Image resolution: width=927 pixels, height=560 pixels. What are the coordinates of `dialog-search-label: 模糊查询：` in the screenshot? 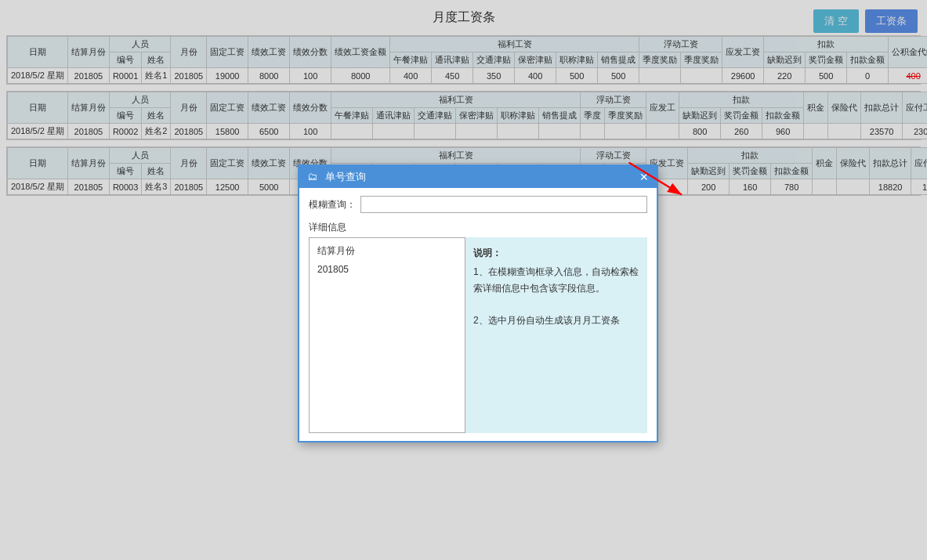 It's located at (332, 205).